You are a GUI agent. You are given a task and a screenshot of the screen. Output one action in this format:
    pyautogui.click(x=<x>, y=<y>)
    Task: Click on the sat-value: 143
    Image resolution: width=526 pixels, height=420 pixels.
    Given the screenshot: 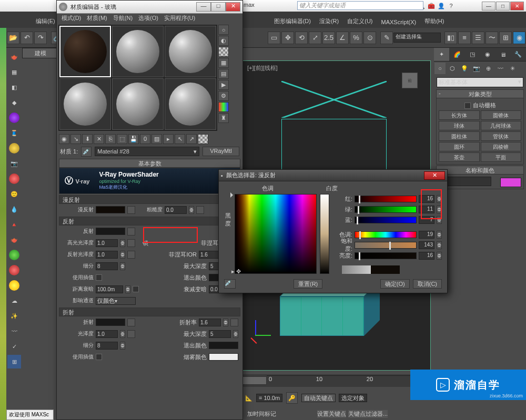 What is the action you would take?
    pyautogui.click(x=427, y=245)
    